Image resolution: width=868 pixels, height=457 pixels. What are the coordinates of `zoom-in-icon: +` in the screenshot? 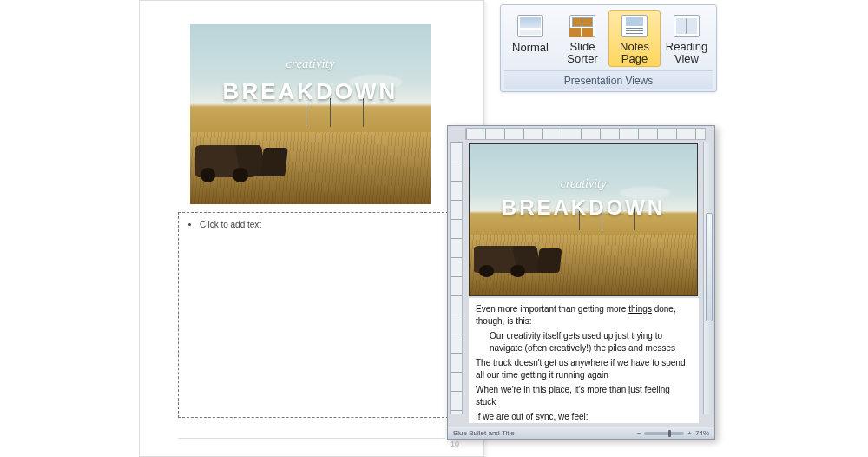 It's located at (689, 433).